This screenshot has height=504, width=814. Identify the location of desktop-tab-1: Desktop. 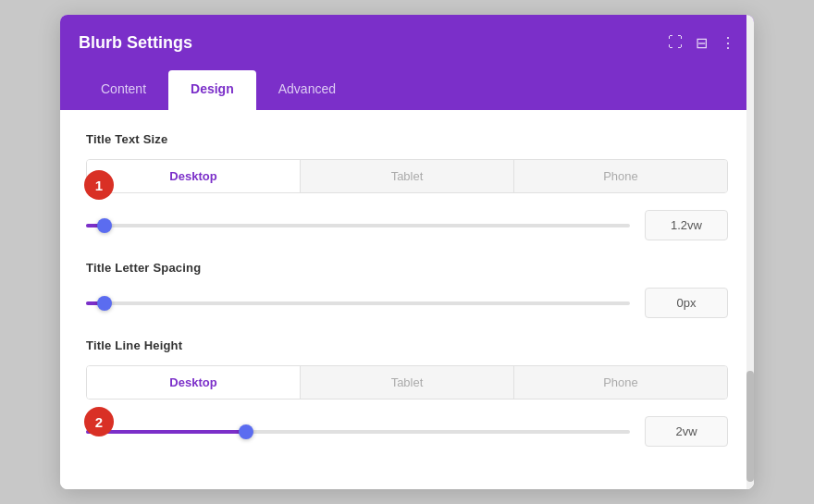
(194, 176).